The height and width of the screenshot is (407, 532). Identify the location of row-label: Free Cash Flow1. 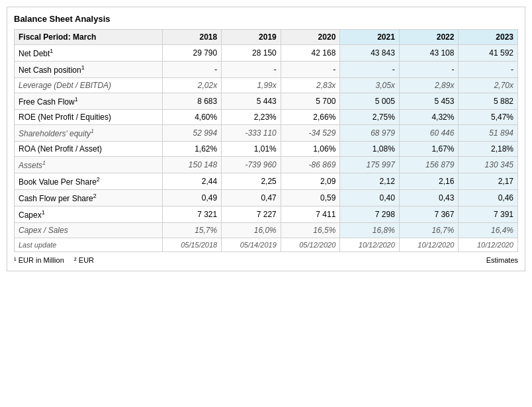
(89, 102).